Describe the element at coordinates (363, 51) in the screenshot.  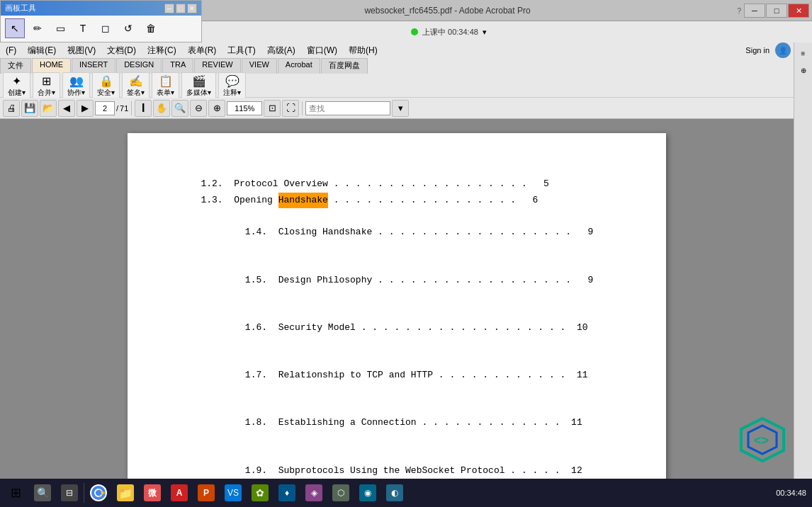
I see `menu-help: 帮助(H)` at that location.